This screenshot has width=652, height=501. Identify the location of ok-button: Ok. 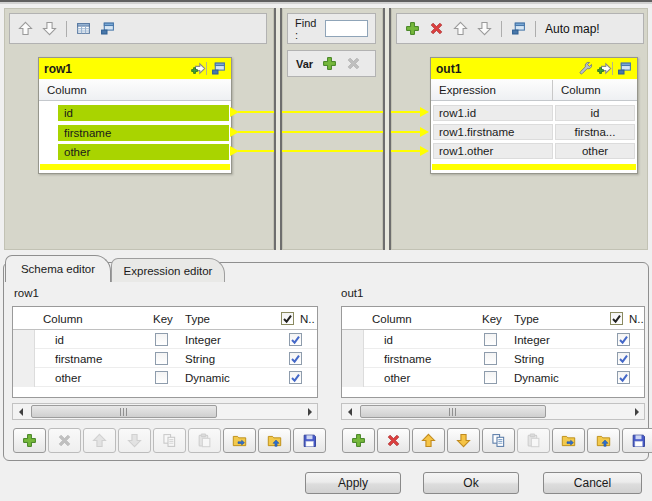
(471, 483).